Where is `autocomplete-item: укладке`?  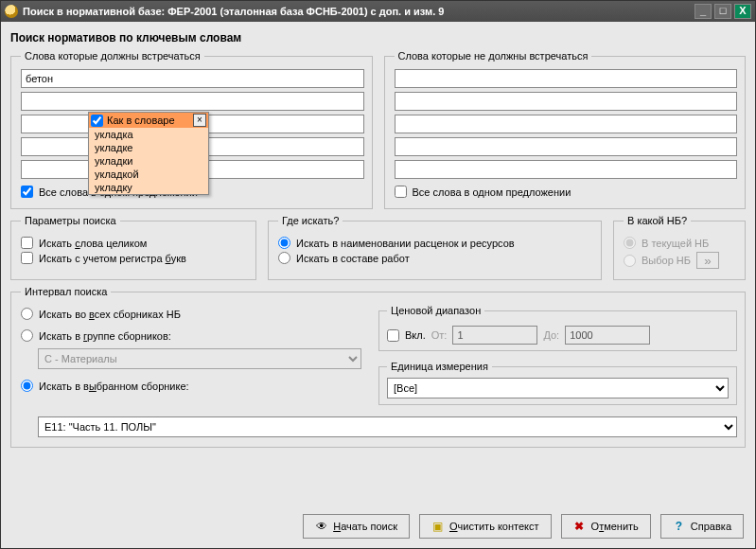 autocomplete-item: укладке is located at coordinates (149, 148).